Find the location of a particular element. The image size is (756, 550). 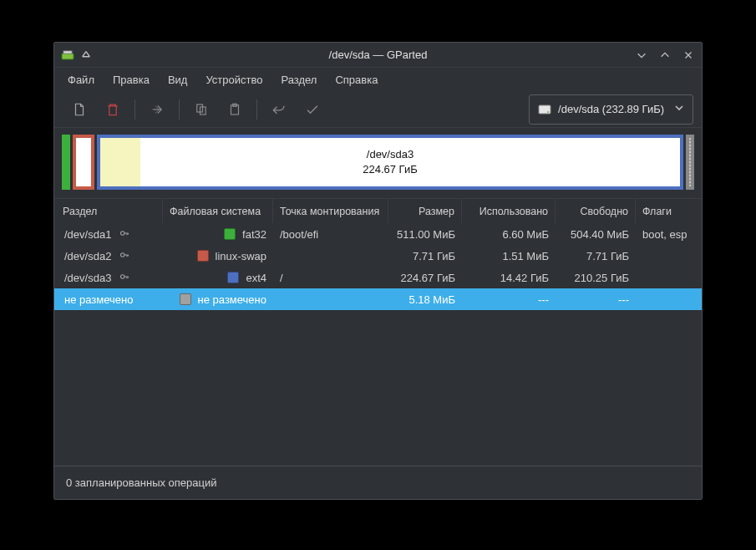

cell-partition: /dev/sda2 is located at coordinates (88, 256).